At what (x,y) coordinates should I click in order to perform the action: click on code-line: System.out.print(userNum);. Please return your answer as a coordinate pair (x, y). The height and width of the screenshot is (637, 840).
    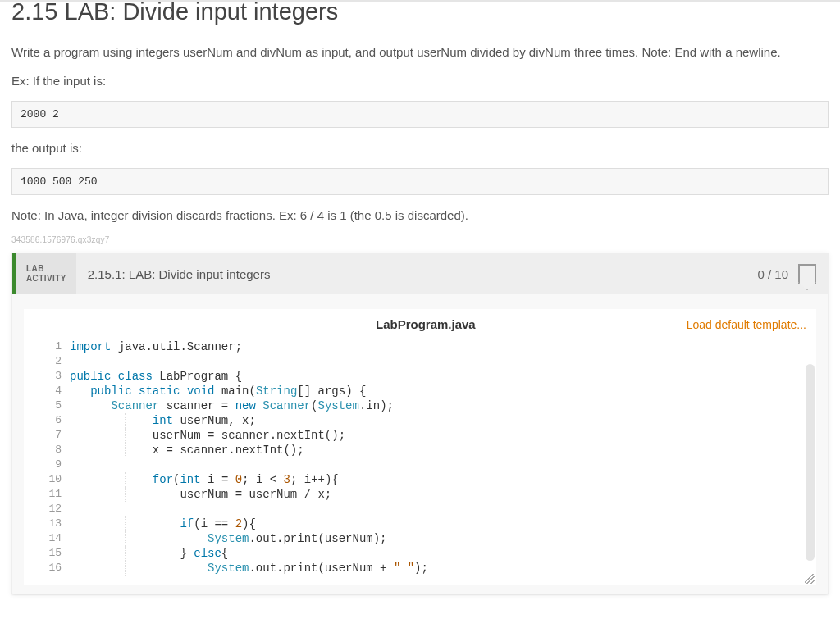
    Looking at the image, I should click on (437, 539).